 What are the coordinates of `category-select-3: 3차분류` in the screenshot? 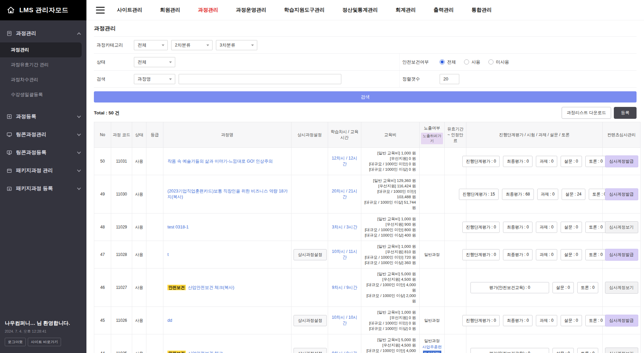 It's located at (237, 45).